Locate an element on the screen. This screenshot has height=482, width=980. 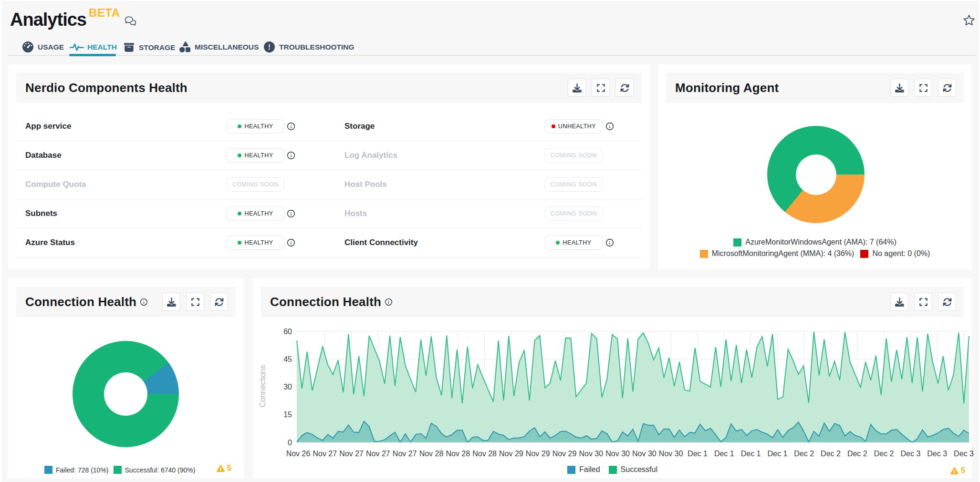
svg-text: Nov 26 is located at coordinates (299, 454).